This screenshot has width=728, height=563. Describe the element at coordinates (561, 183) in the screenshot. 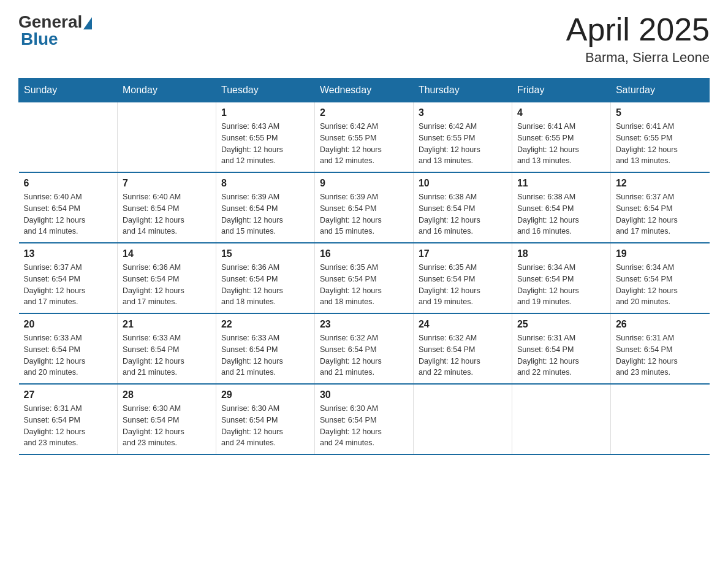

I see `day-number: 11` at that location.